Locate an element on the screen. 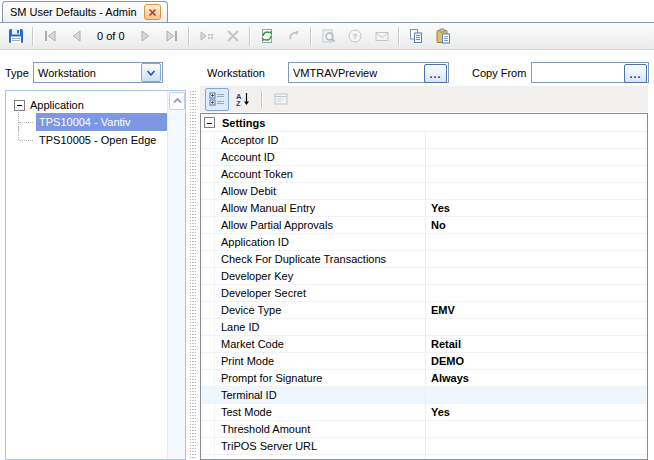 The width and height of the screenshot is (654, 460). panel-splitter is located at coordinates (193, 275).